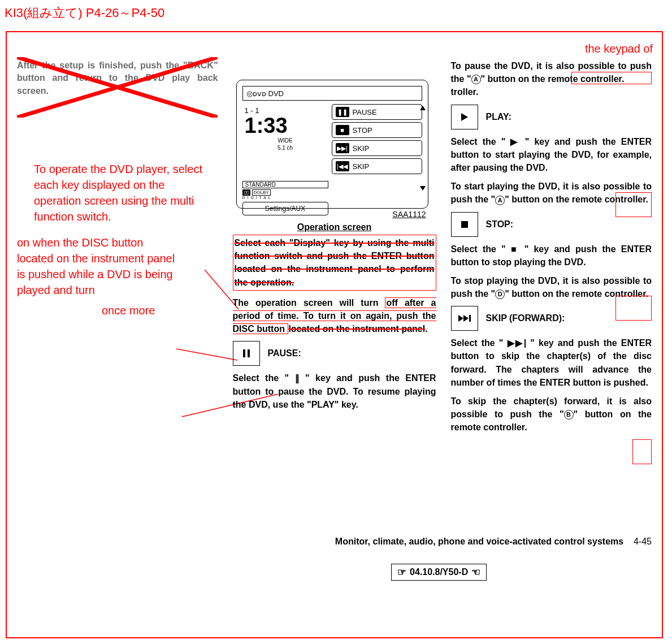 Image resolution: width=672 pixels, height=644 pixels. Describe the element at coordinates (335, 227) in the screenshot. I see `operation-caption: Operation screen` at that location.